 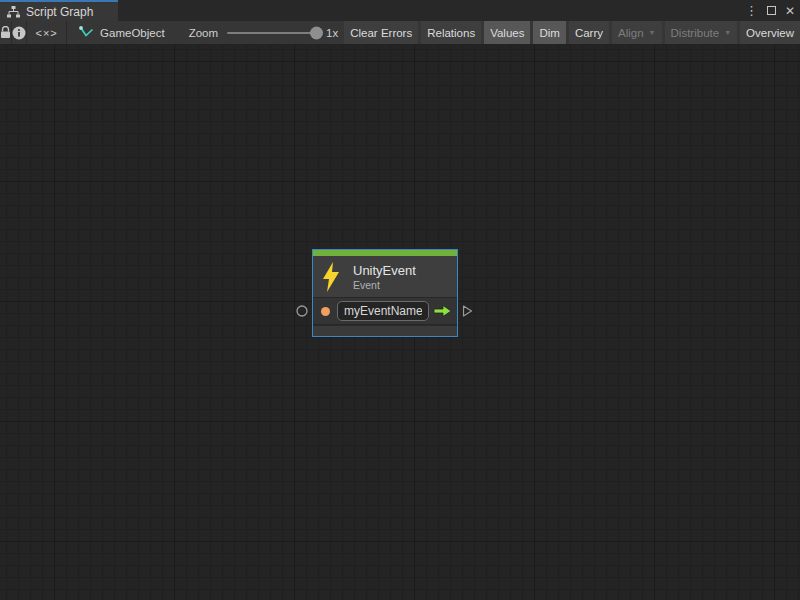 What do you see at coordinates (770, 32) in the screenshot?
I see `overview-button: Overview` at bounding box center [770, 32].